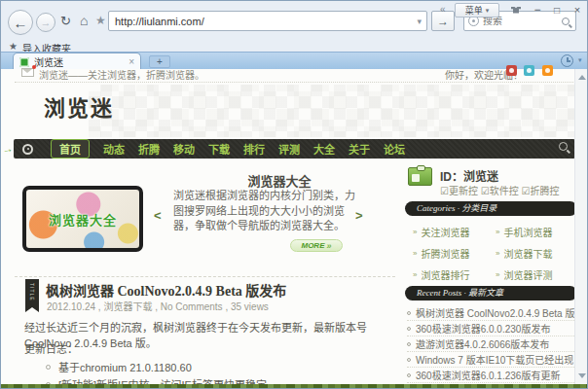 Image resolution: width=588 pixels, height=389 pixels. What do you see at coordinates (324, 149) in the screenshot?
I see `nav-item-collection: 大全` at bounding box center [324, 149].